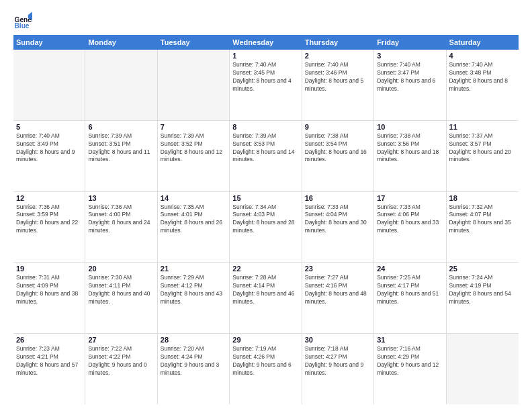 The width and height of the screenshot is (532, 411). I want to click on cell-info: Sunrise: 7:40 AMSunset: 3:45 PMDaylight:…, so click(265, 77).